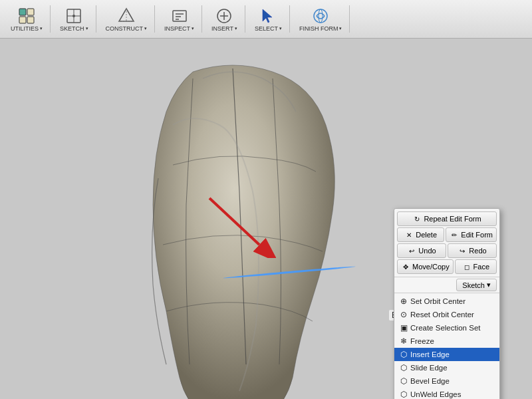  Describe the element at coordinates (180, 16) in the screenshot. I see `inspect-icon` at that location.